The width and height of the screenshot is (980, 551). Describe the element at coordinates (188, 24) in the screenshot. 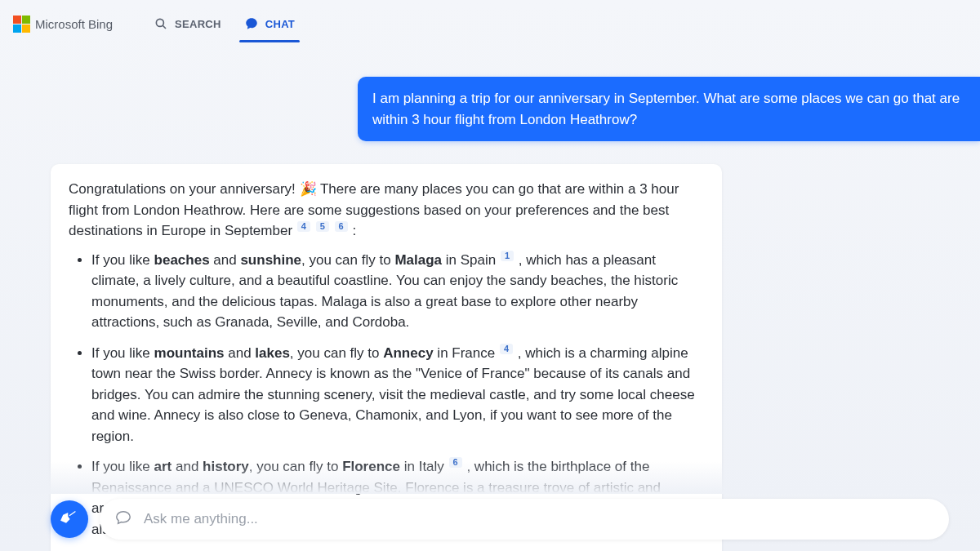

I see `tab-search: SEARCH` at that location.